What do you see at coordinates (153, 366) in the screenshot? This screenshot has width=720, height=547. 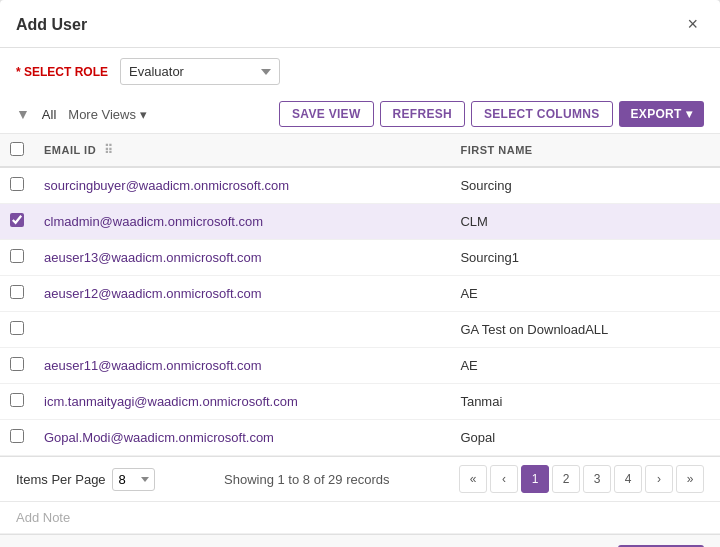 I see `email-link: aeuser11@waadicm.onmicrosoft.com` at bounding box center [153, 366].